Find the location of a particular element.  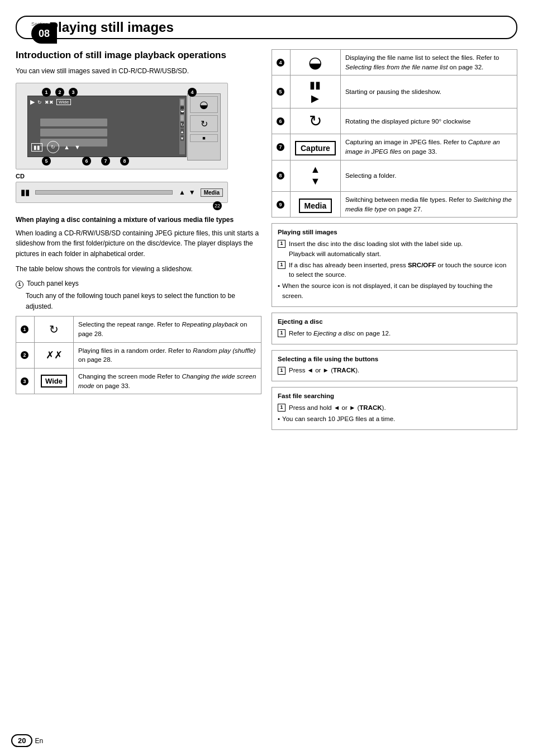

diagram-bubble-8: 8 is located at coordinates (125, 161).